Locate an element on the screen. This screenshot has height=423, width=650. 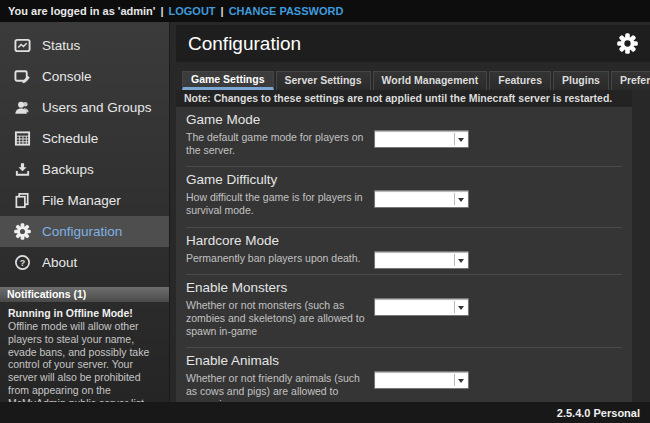
sidebar-item-about: ? About is located at coordinates (84, 262).